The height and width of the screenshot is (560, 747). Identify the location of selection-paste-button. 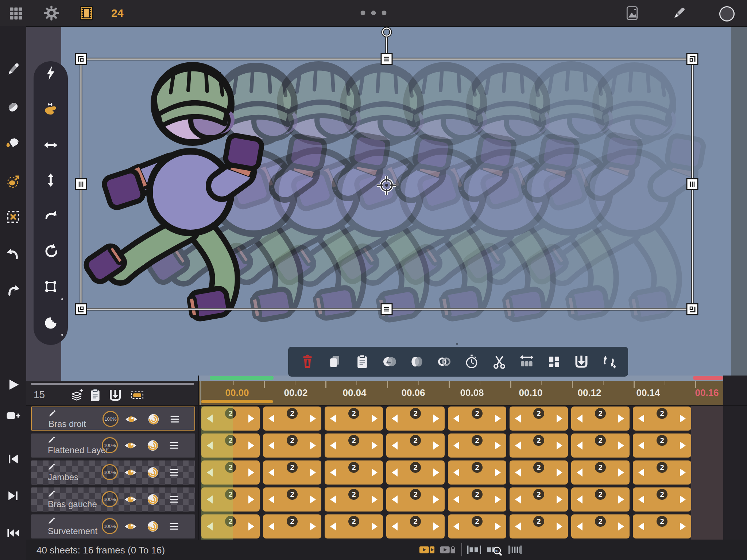
(362, 362).